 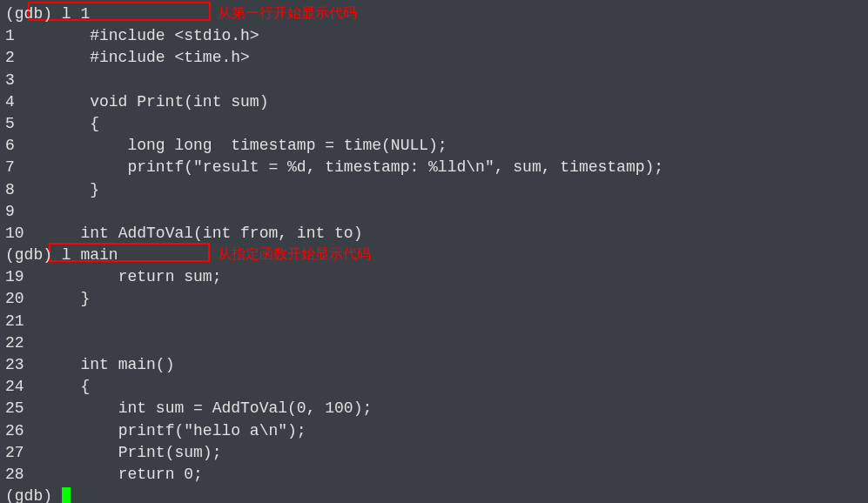 What do you see at coordinates (434, 57) in the screenshot?
I see `source-line: 2 #include <time.h>` at bounding box center [434, 57].